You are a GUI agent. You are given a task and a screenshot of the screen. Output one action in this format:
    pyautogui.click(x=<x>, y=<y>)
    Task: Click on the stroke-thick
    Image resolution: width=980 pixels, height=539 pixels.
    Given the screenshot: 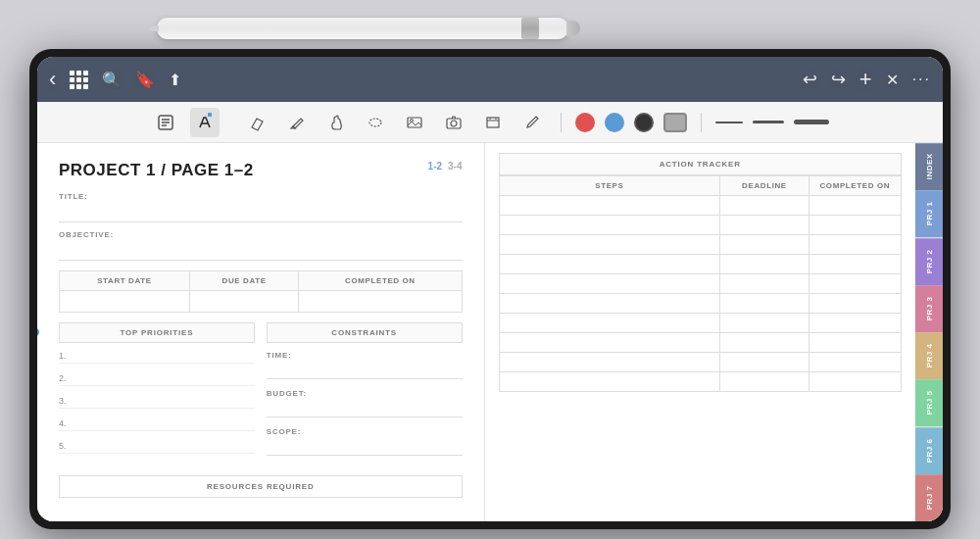 What is the action you would take?
    pyautogui.click(x=811, y=122)
    